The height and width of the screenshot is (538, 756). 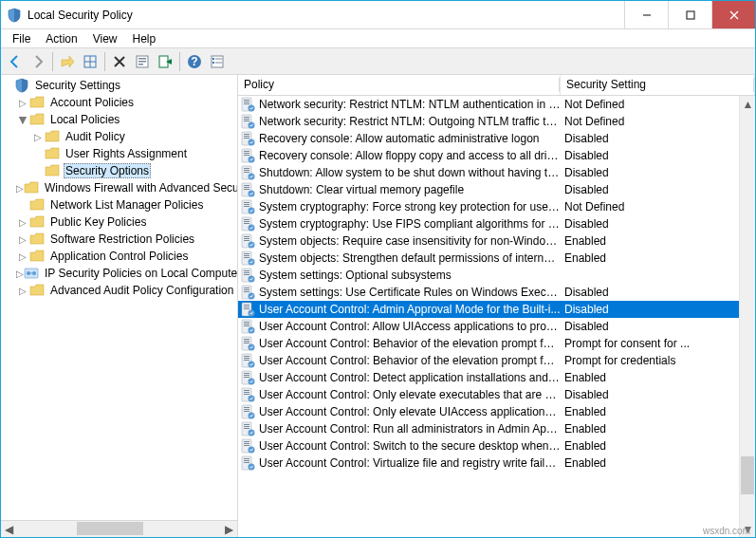 I want to click on policy-setting: Prompt for credentials, so click(x=658, y=361).